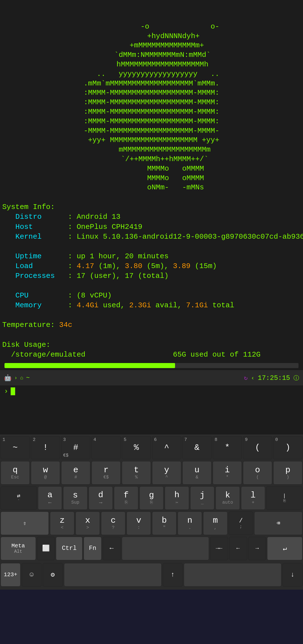 This screenshot has width=303, height=644. Describe the element at coordinates (113, 575) in the screenshot. I see `key-bottom-space` at that location.